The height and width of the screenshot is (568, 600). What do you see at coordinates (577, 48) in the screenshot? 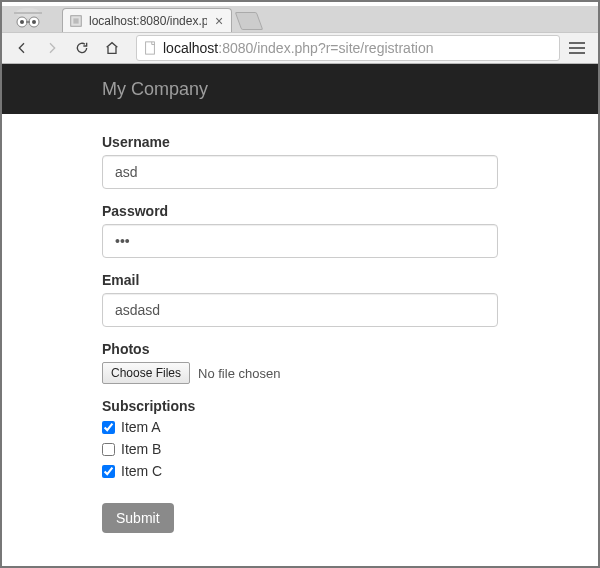
I see `browser-menu-button` at bounding box center [577, 48].